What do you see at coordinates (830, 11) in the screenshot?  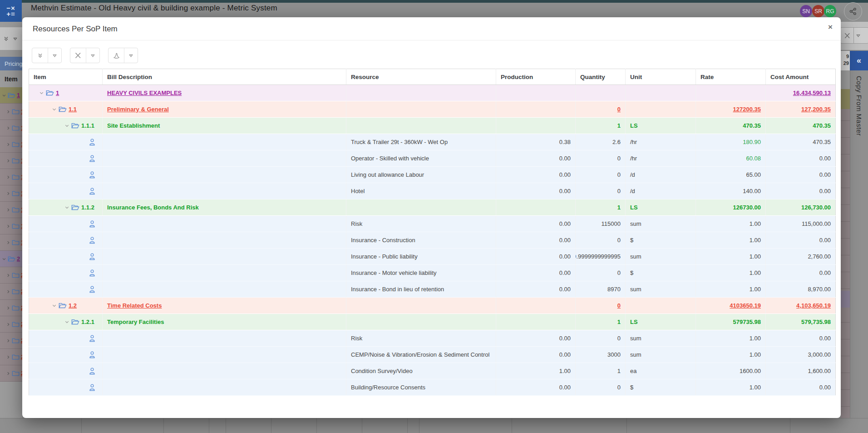 I see `avatar: RG` at bounding box center [830, 11].